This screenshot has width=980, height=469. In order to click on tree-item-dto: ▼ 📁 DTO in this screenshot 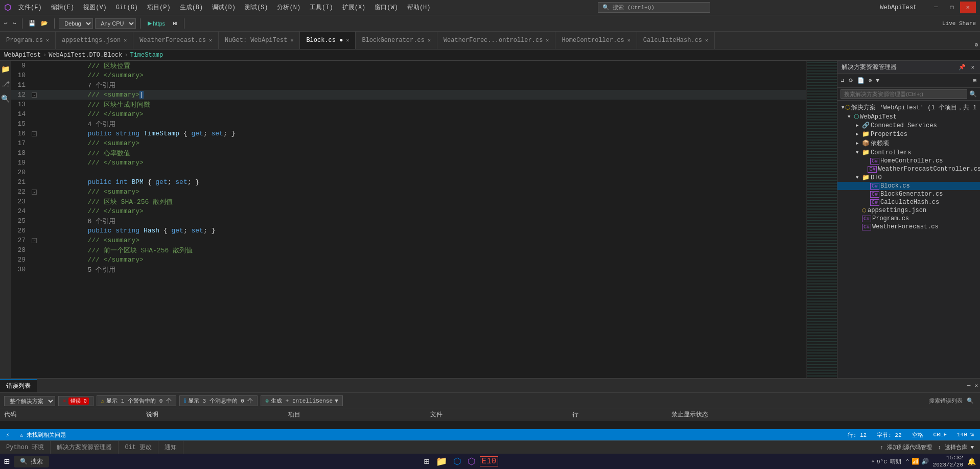, I will do `click(908, 178)`.